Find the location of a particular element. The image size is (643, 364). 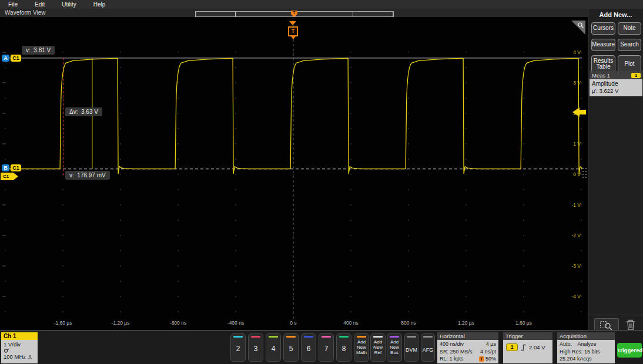

button-note: Note is located at coordinates (629, 28).